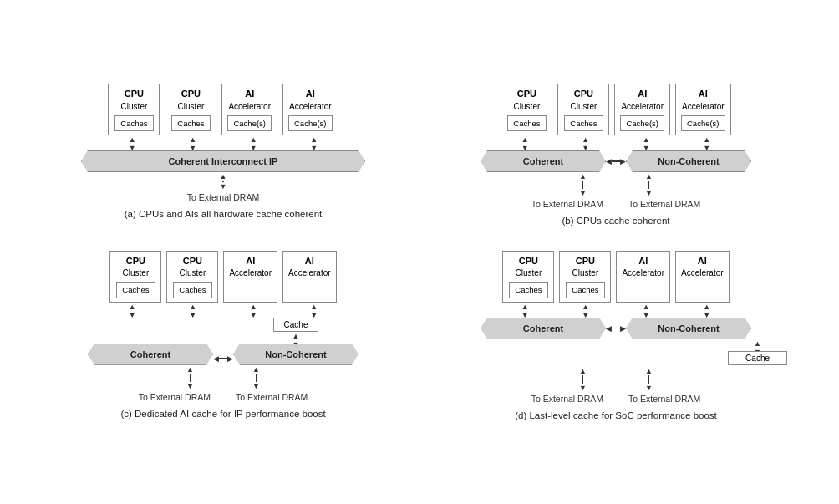 This screenshot has width=839, height=504. Describe the element at coordinates (583, 124) in the screenshot. I see `node-cpu2-b-cache: Caches` at that location.